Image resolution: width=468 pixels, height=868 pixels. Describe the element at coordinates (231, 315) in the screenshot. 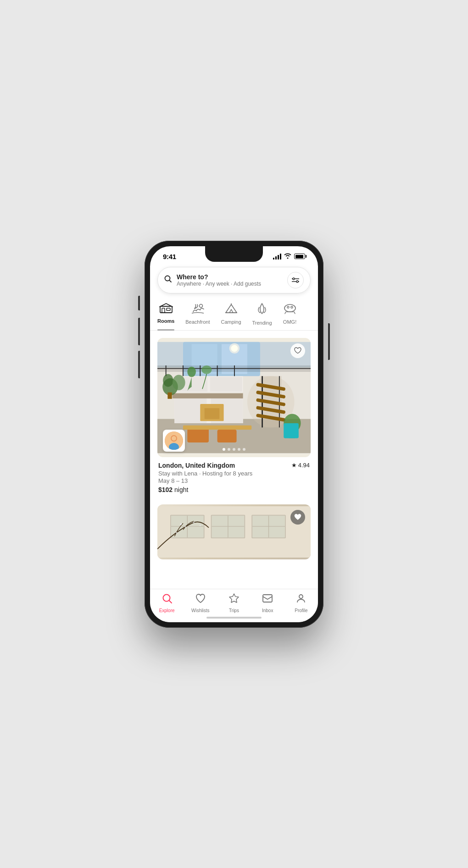

I see `tab-camping: Camping` at that location.